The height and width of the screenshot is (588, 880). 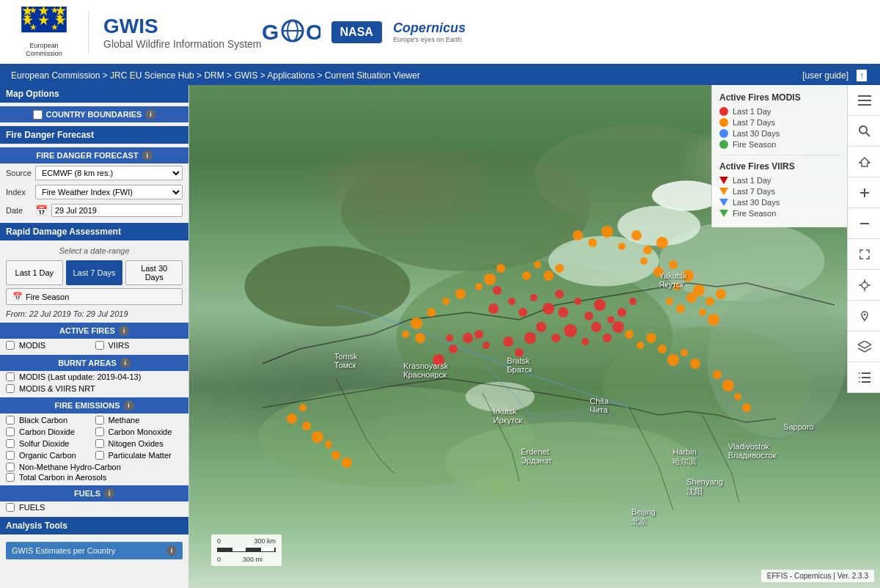 I want to click on source-select: ECMWF (8 km res.), so click(x=109, y=173).